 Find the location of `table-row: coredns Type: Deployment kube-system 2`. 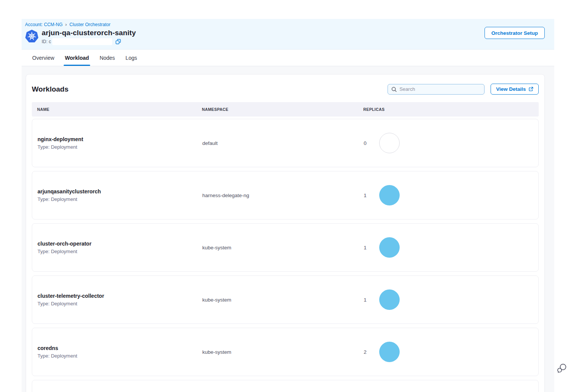

table-row: coredns Type: Deployment kube-system 2 is located at coordinates (285, 352).